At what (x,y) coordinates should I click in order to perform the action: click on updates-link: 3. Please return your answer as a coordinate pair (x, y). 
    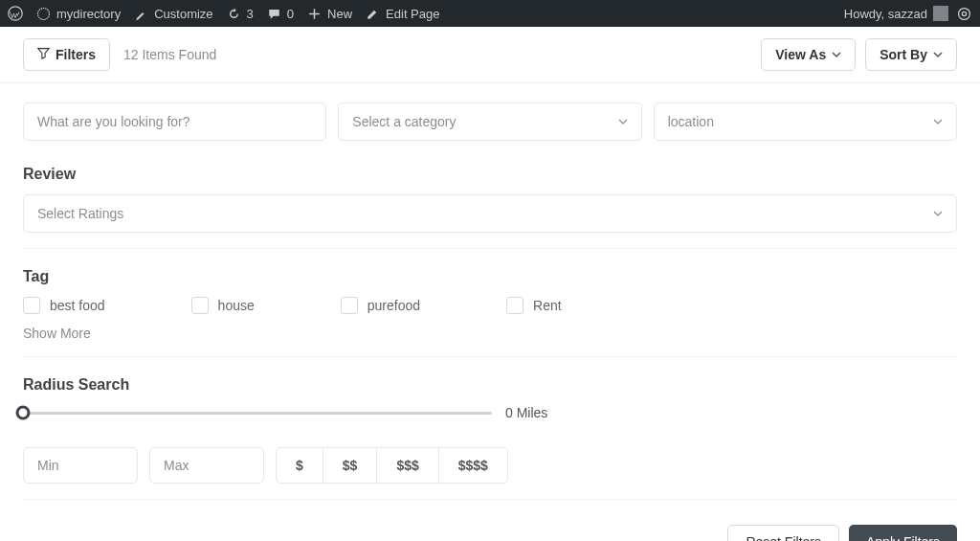
    Looking at the image, I should click on (240, 13).